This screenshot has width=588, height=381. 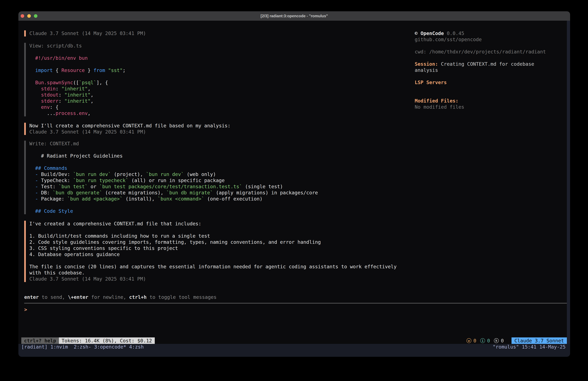 I want to click on help-shortcut-badge: ctrl+? help, so click(x=40, y=341).